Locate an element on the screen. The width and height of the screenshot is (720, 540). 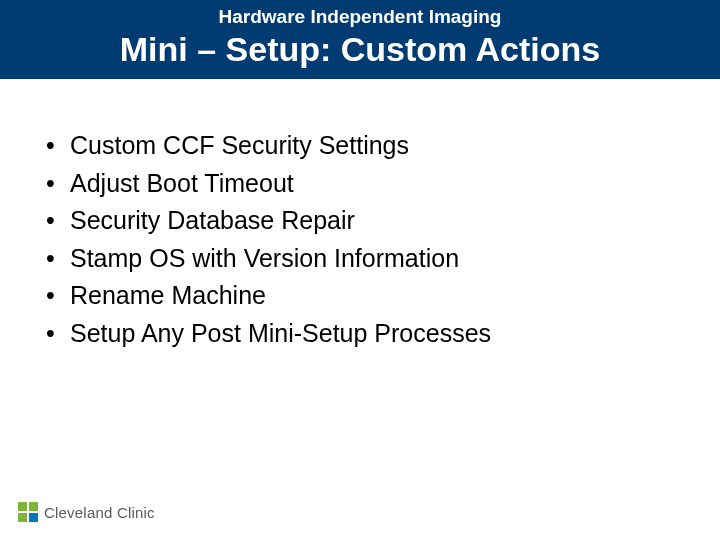
bullet-text: Custom CCF Security Settings is located at coordinates (240, 146).